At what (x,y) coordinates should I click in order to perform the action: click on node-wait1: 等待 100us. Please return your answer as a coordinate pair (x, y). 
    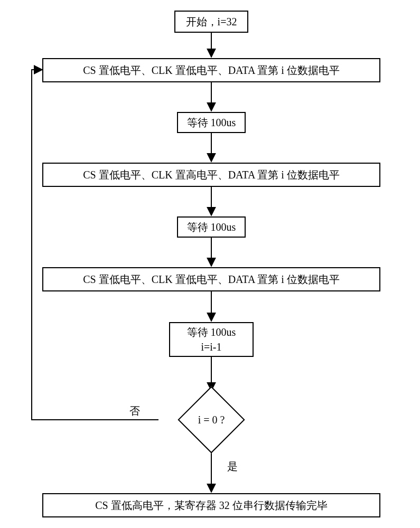
    Looking at the image, I should click on (211, 122).